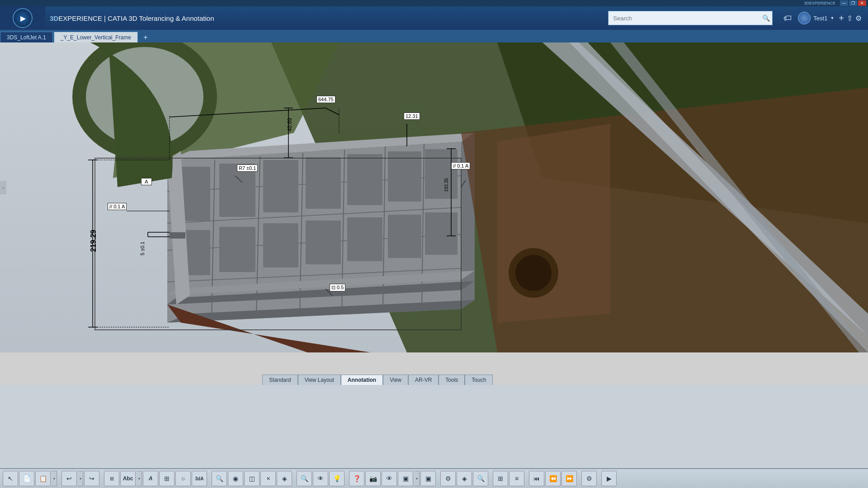  What do you see at coordinates (132, 18) in the screenshot?
I see `app-title: 3DEXPERIENCE | CATIA 3D Tolerancing & An…` at bounding box center [132, 18].